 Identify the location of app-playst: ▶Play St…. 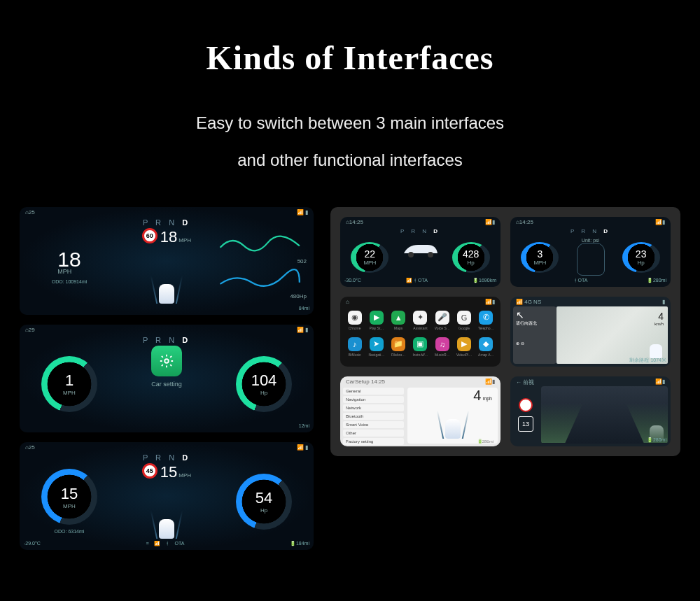
(377, 323).